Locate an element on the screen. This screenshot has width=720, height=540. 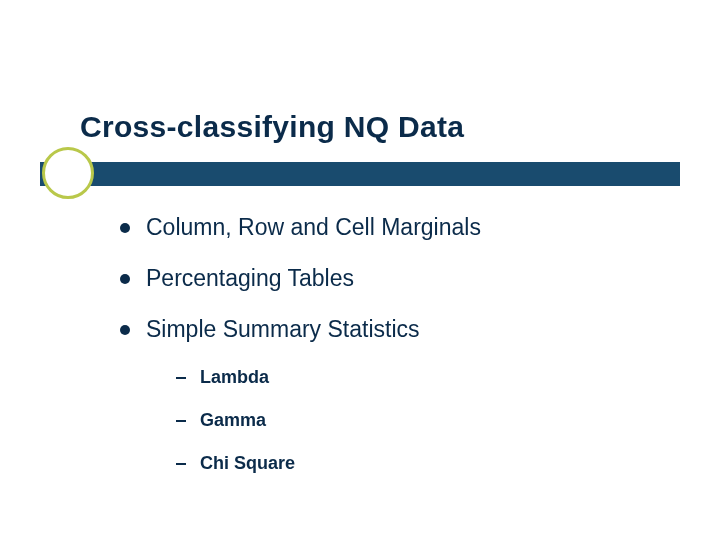
bullet-text: Simple Summary Statistics is located at coordinates (283, 330).